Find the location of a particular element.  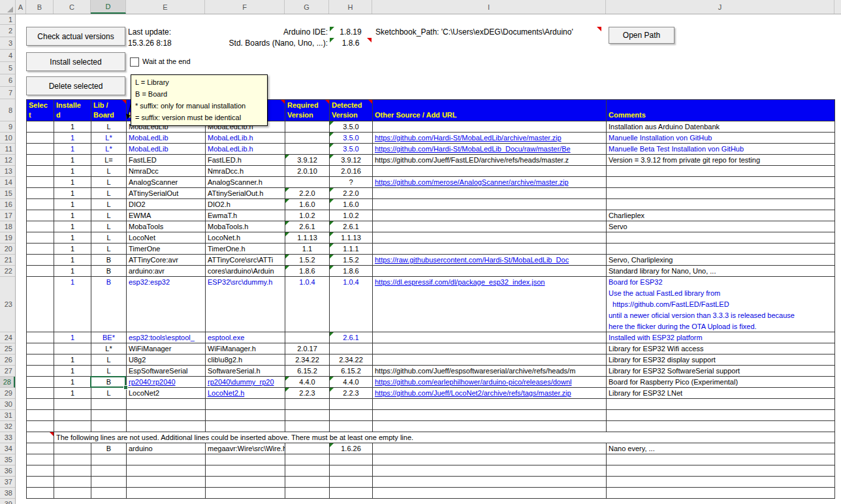

cell-required-23: 1.0.4 is located at coordinates (308, 304).